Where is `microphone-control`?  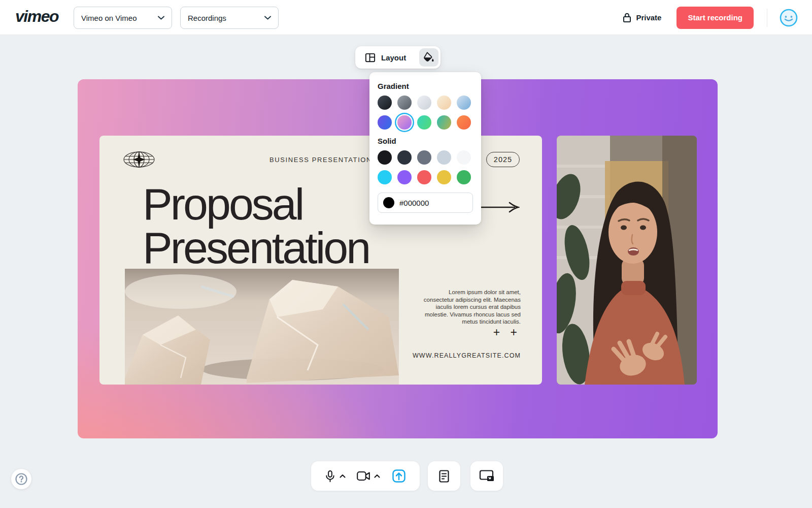
microphone-control is located at coordinates (335, 477).